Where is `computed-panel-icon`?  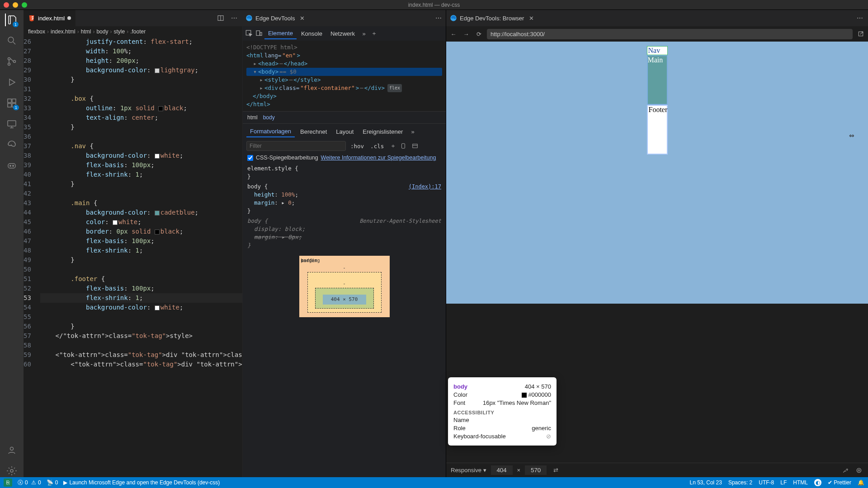
computed-panel-icon is located at coordinates (416, 146).